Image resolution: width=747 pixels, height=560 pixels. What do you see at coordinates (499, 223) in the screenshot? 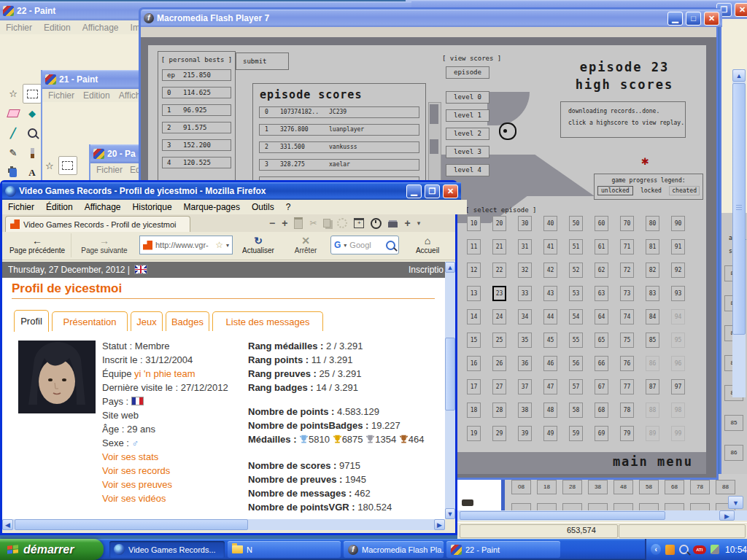
I see `episode-cell: 20` at bounding box center [499, 223].